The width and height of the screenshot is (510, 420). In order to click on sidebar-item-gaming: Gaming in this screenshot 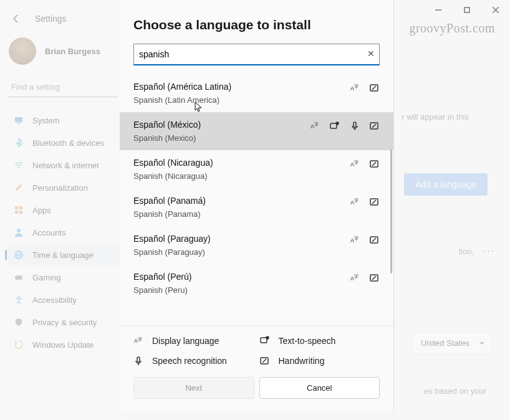, I will do `click(64, 277)`.